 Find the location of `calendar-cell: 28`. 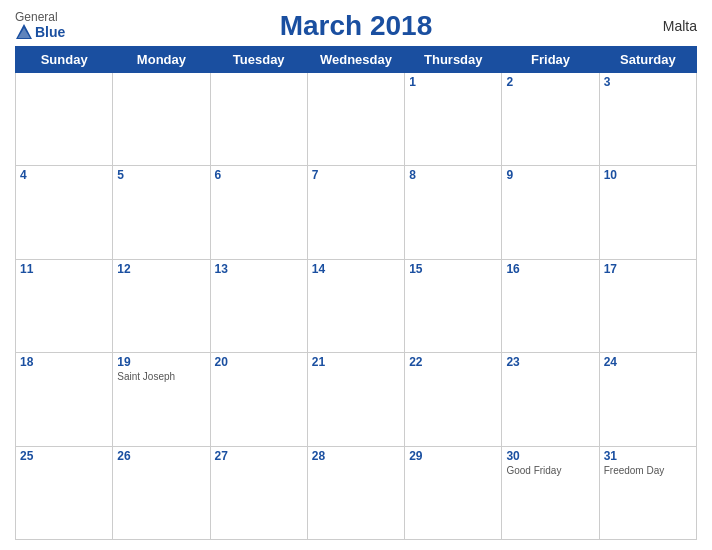

calendar-cell: 28 is located at coordinates (356, 492).